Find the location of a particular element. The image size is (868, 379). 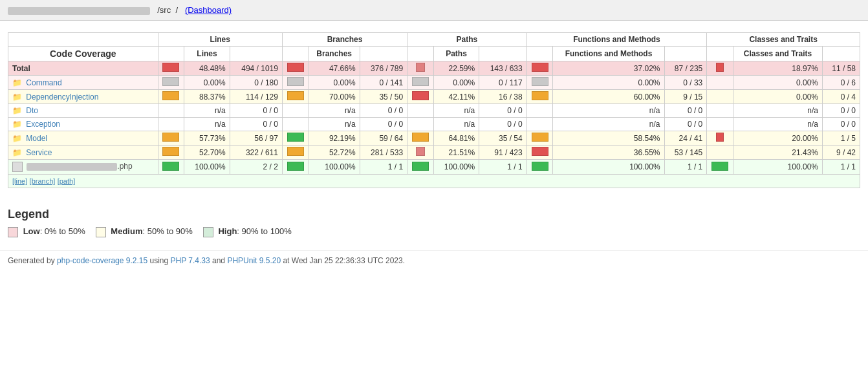

php-coverage-link: php-code-coverage 9.2.15 is located at coordinates (102, 261).